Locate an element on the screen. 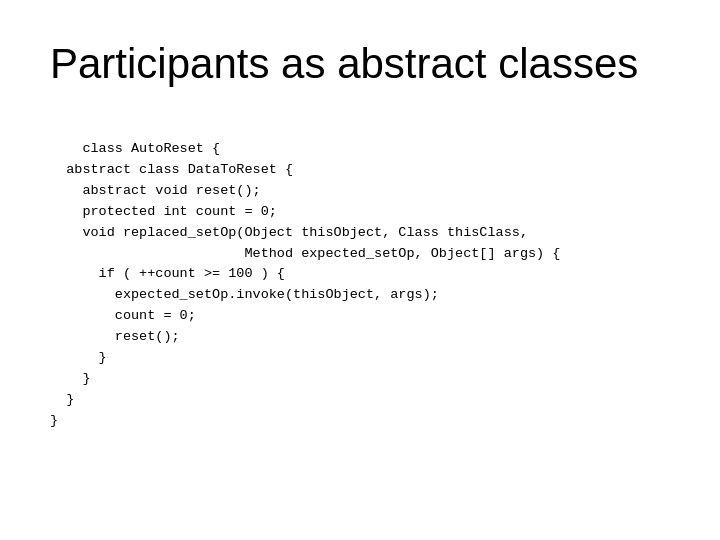 The width and height of the screenshot is (720, 540). code-line-2: abstract class DataToReset { is located at coordinates (172, 170).